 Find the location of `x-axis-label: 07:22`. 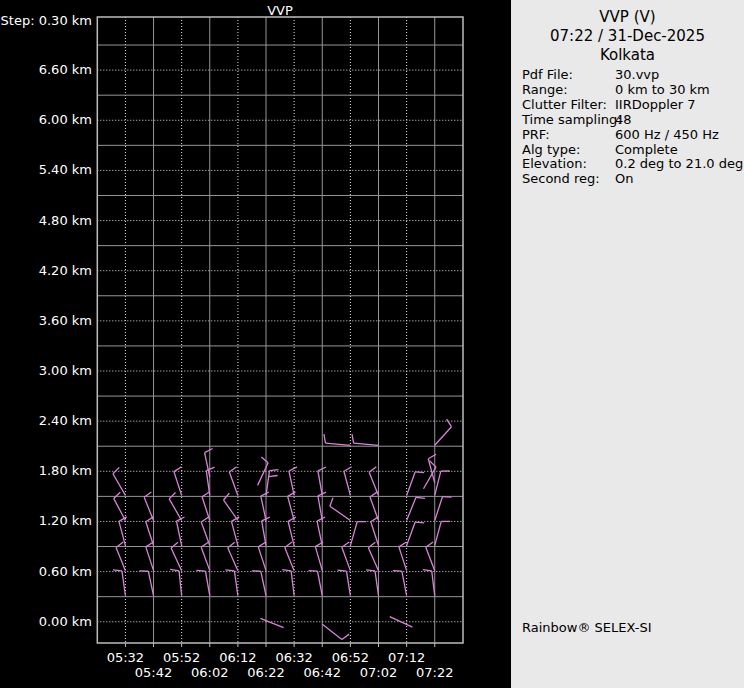

x-axis-label: 07:22 is located at coordinates (435, 672).